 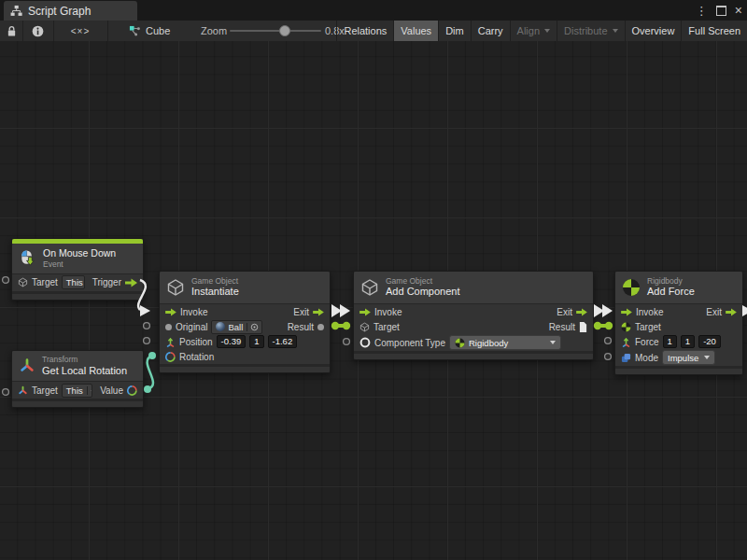 What do you see at coordinates (232, 342) in the screenshot?
I see `position-x-field: -0.39` at bounding box center [232, 342].